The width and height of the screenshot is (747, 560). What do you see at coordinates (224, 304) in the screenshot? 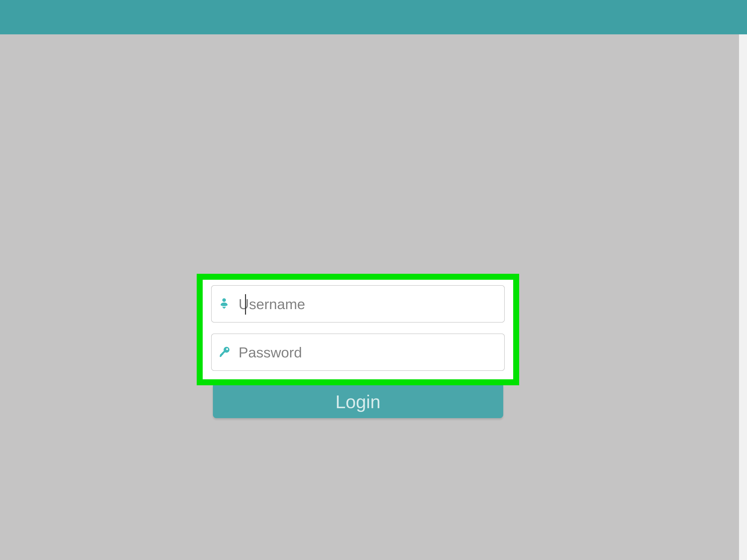
I see `user-icon` at bounding box center [224, 304].